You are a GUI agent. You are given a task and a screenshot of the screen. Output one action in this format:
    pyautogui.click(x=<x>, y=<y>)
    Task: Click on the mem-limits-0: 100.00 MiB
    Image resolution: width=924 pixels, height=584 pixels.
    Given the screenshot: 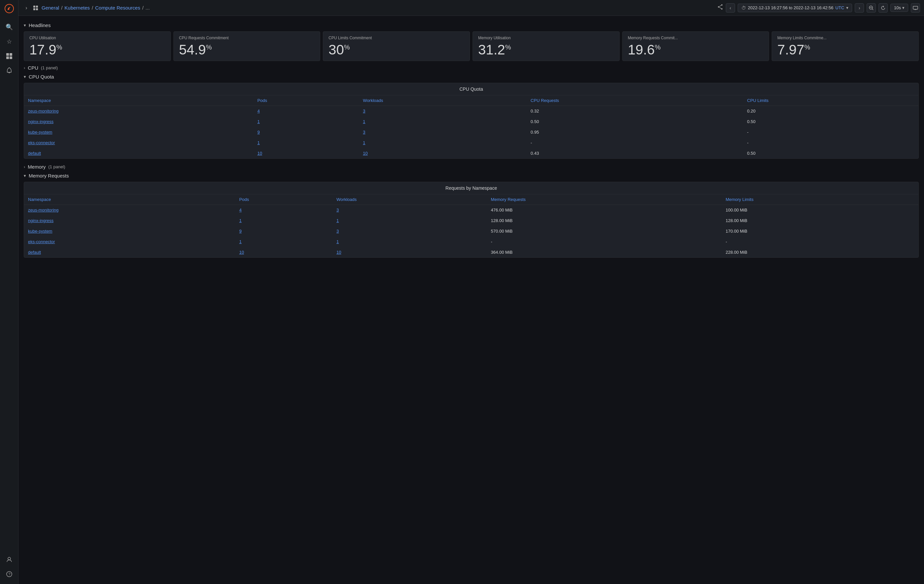 What is the action you would take?
    pyautogui.click(x=820, y=210)
    